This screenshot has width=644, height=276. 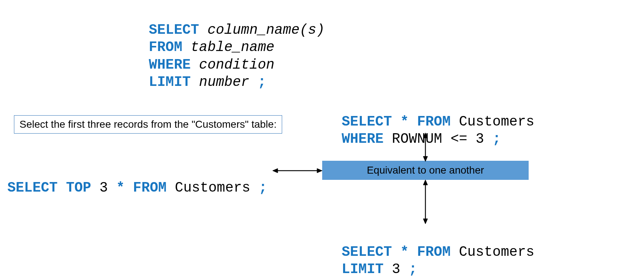 I want to click on sql-syntax-template: SELECT column_name(s) FROM table_name WH…, so click(x=237, y=47).